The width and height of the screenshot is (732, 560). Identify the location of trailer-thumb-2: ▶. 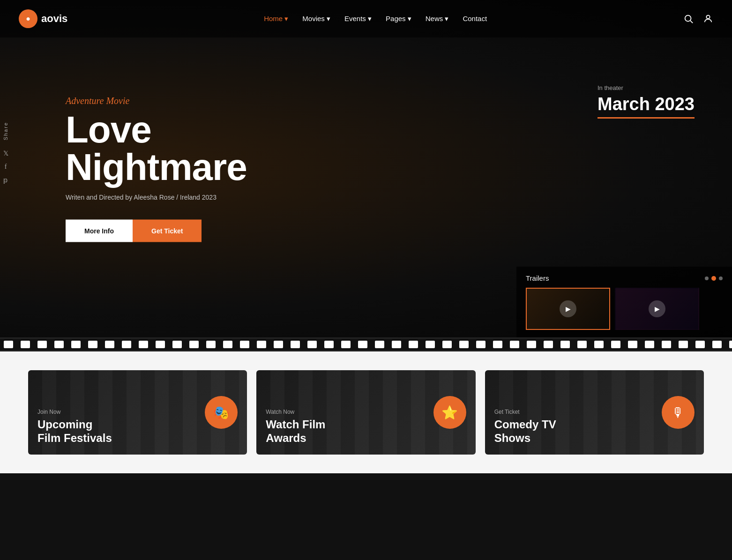
(657, 309).